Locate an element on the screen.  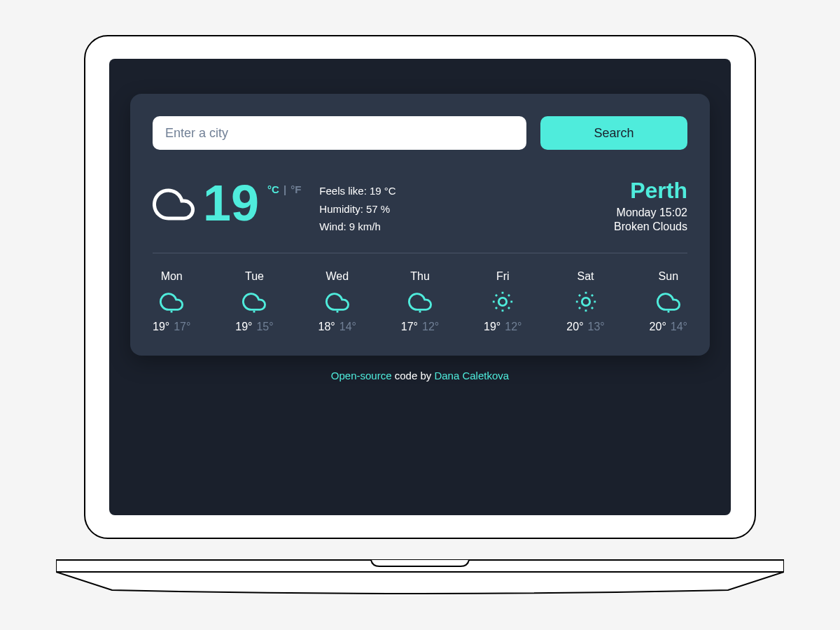
forecast-temps: 18°14° is located at coordinates (337, 327).